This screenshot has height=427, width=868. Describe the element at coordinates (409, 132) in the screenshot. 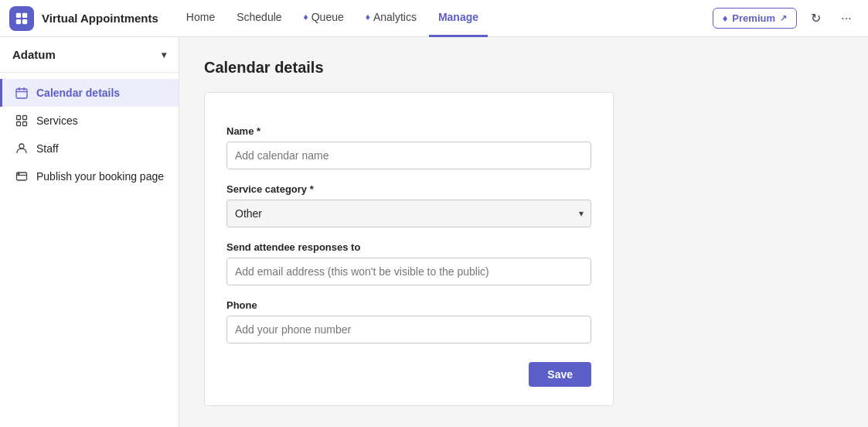

I see `name-label: Name *` at that location.